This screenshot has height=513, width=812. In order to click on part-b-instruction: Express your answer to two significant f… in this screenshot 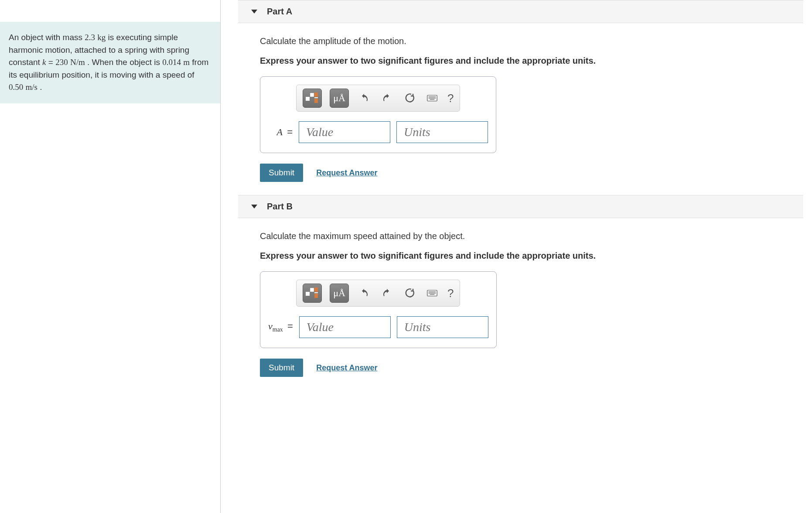, I will do `click(532, 256)`.